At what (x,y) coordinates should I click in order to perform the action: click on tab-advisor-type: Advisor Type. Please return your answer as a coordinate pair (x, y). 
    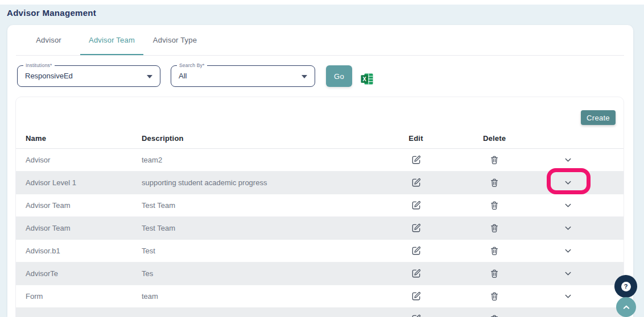
    Looking at the image, I should click on (175, 40).